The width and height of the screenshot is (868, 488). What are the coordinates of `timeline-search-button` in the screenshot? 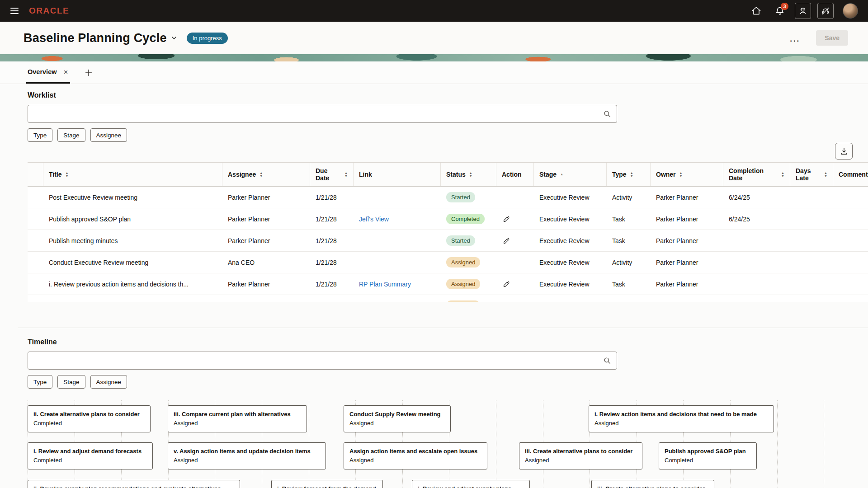 It's located at (607, 361).